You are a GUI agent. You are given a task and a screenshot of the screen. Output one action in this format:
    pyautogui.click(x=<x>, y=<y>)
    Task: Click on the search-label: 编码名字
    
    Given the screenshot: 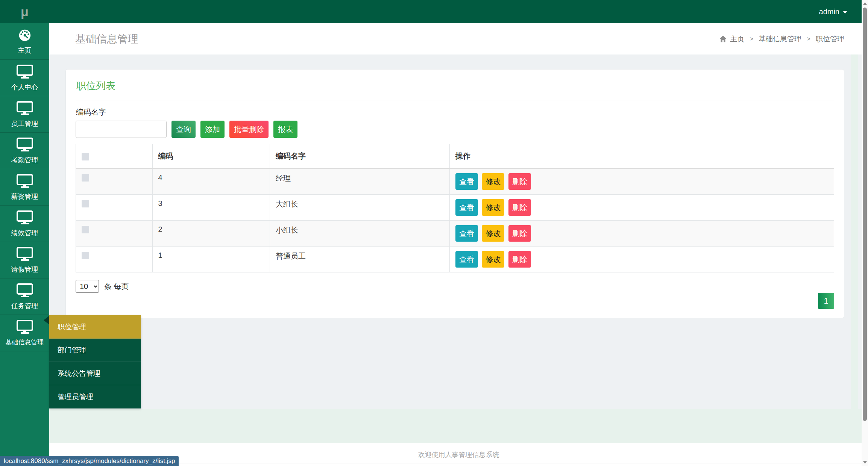 What is the action you would take?
    pyautogui.click(x=455, y=112)
    